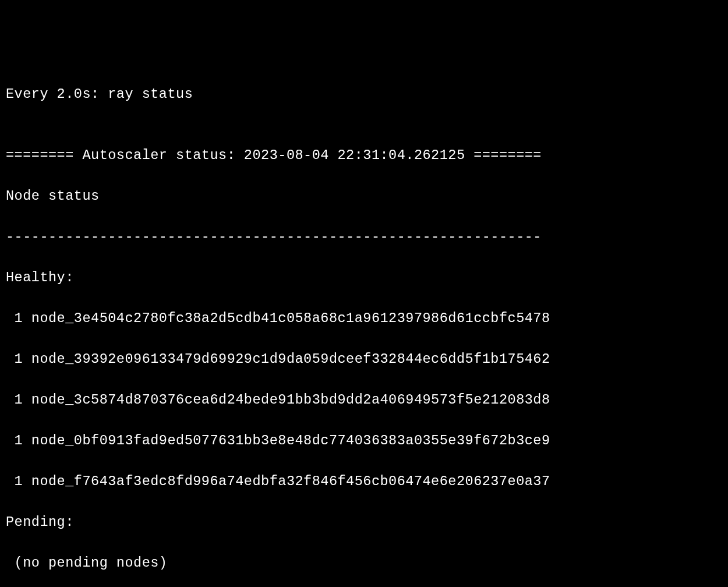 This screenshot has width=728, height=587. I want to click on pending-label: Pending:, so click(364, 522).